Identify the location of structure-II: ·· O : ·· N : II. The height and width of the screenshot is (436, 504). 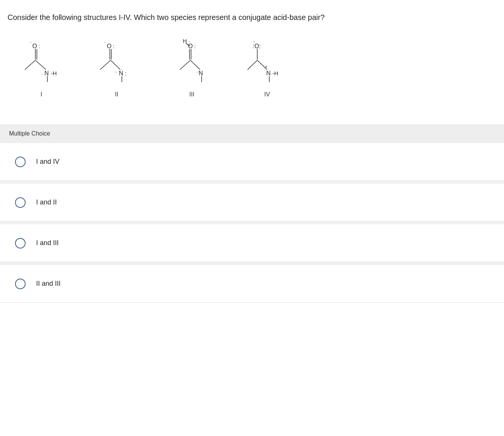
(117, 68).